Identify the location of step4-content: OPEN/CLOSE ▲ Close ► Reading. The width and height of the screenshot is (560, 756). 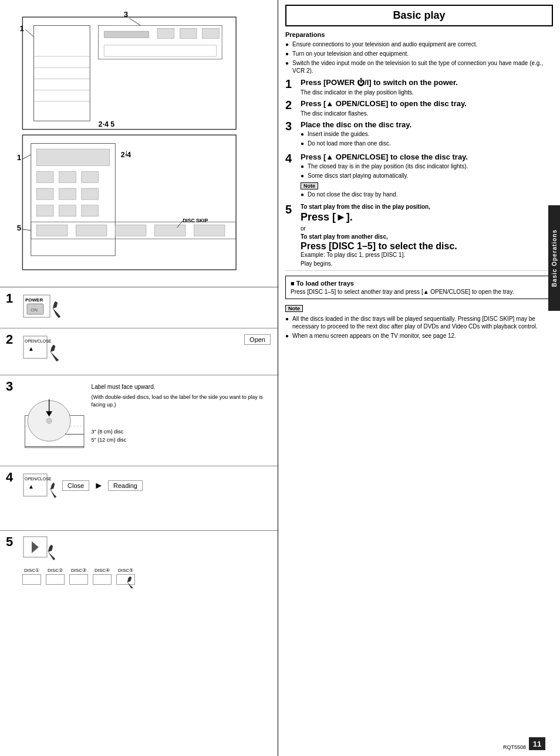
(147, 486).